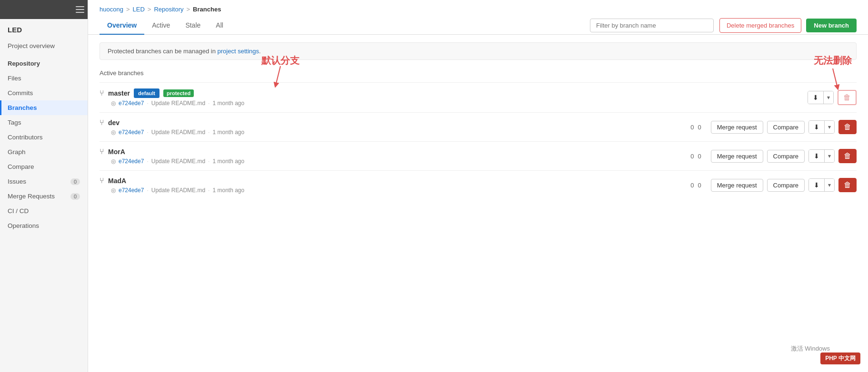  Describe the element at coordinates (193, 26) in the screenshot. I see `tab-stale: Stale` at that location.